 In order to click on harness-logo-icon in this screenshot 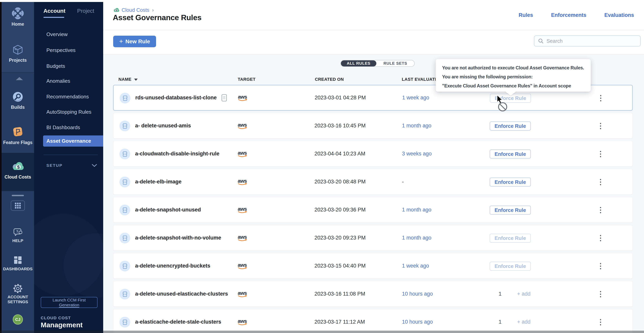, I will do `click(18, 14)`.